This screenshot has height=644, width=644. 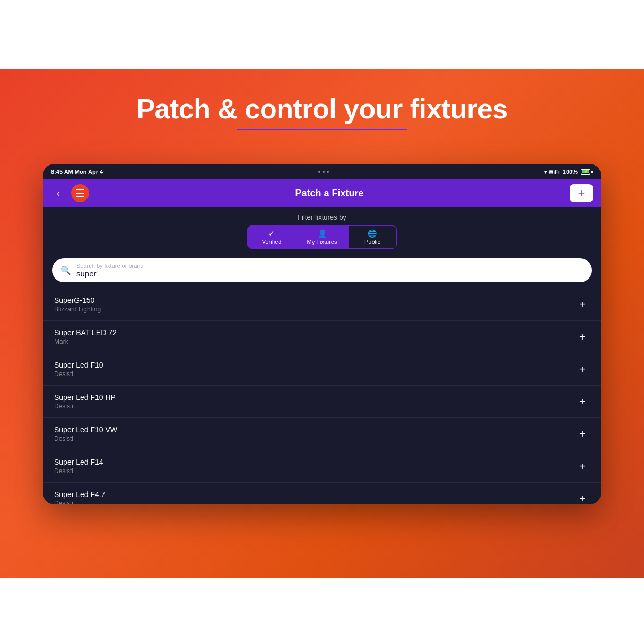 I want to click on fixture-info: Super Led F10 VW Desisti, so click(x=86, y=434).